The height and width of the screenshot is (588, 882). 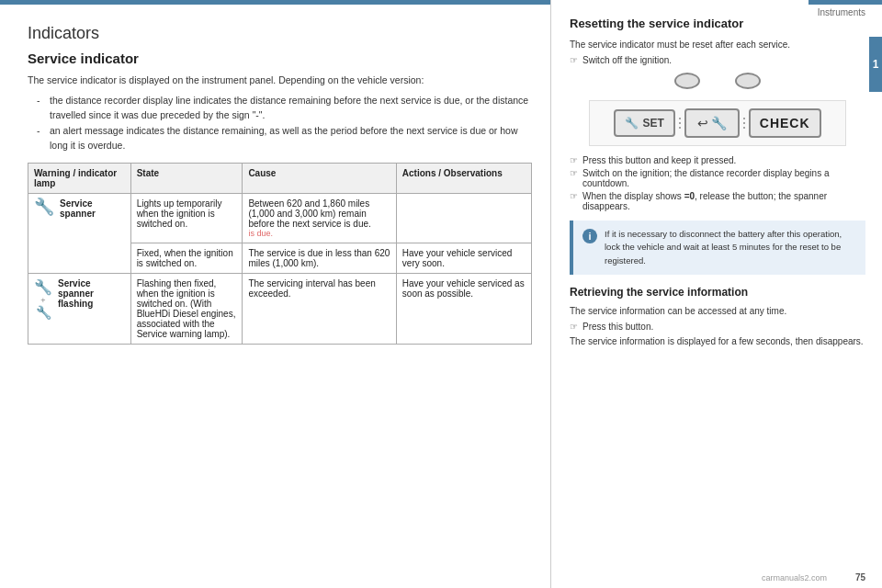 I want to click on right-section2-title: Retrieving the service information, so click(x=718, y=292).